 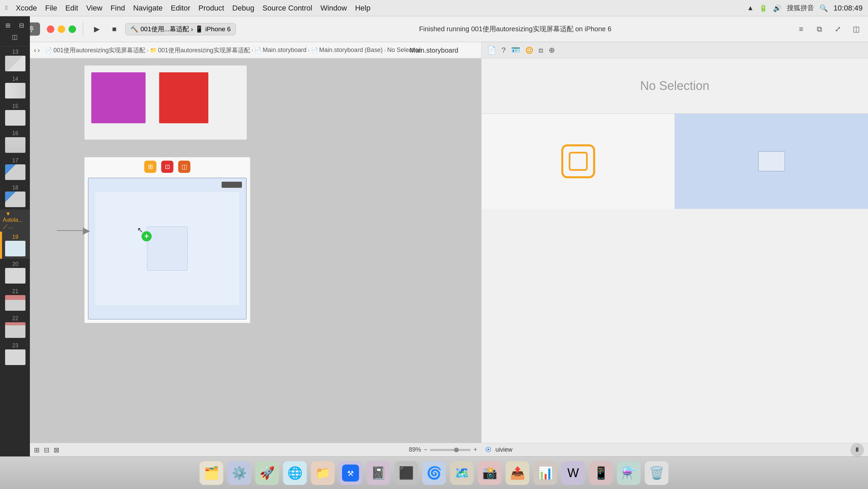 I want to click on attributes-inspector-button, so click(x=529, y=50).